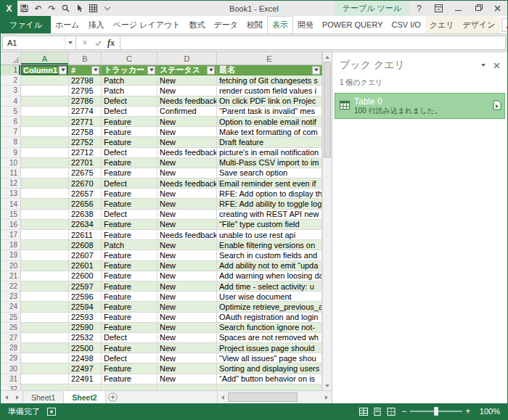 Image resolution: width=508 pixels, height=420 pixels. I want to click on cell-E13: RFE: Add option to display th, so click(270, 194).